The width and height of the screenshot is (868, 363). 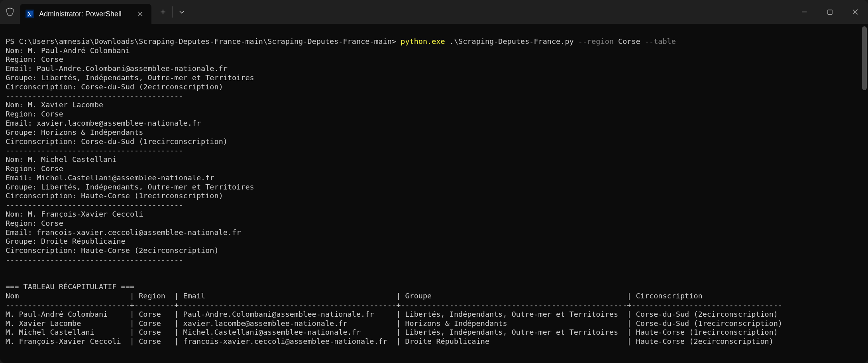 I want to click on command-script: .\Scraping-Deputes-France.py, so click(x=512, y=41).